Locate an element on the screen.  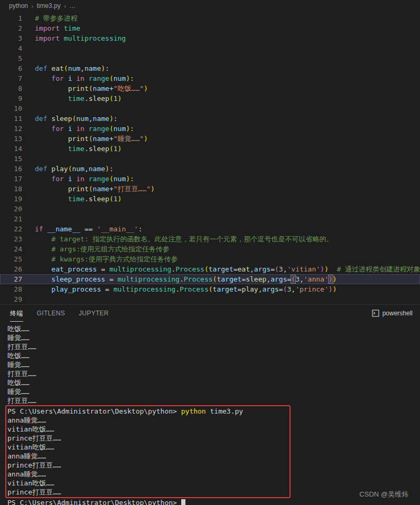
line-number: 25 is located at coordinates (11, 259).